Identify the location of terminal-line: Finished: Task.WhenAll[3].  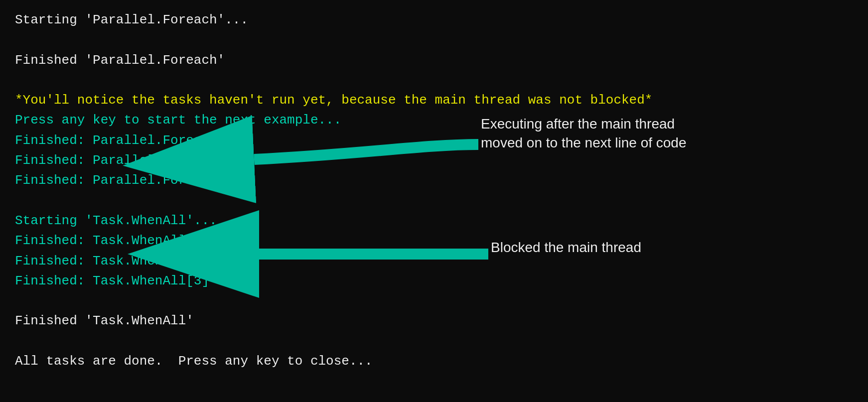
(434, 281).